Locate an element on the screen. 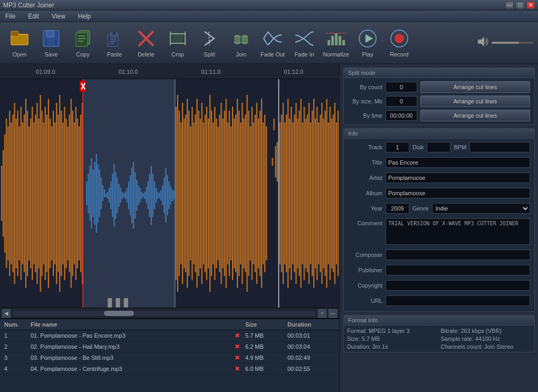 Image resolution: width=538 pixels, height=392 pixels. title-input is located at coordinates (458, 162).